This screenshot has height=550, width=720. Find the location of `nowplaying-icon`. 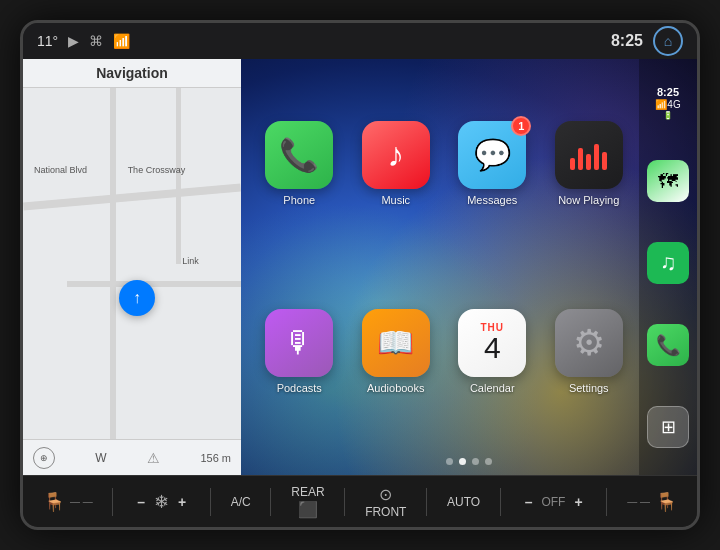

nowplaying-icon is located at coordinates (589, 155).